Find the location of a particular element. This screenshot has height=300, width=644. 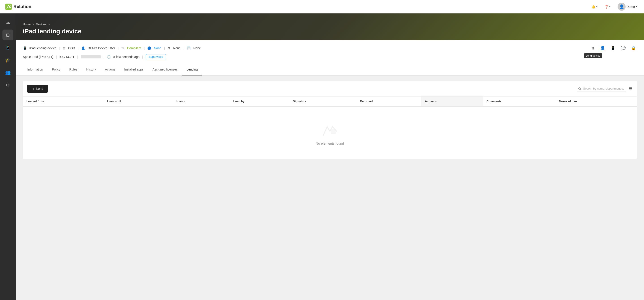

breadcrumb-home: Home is located at coordinates (27, 24).